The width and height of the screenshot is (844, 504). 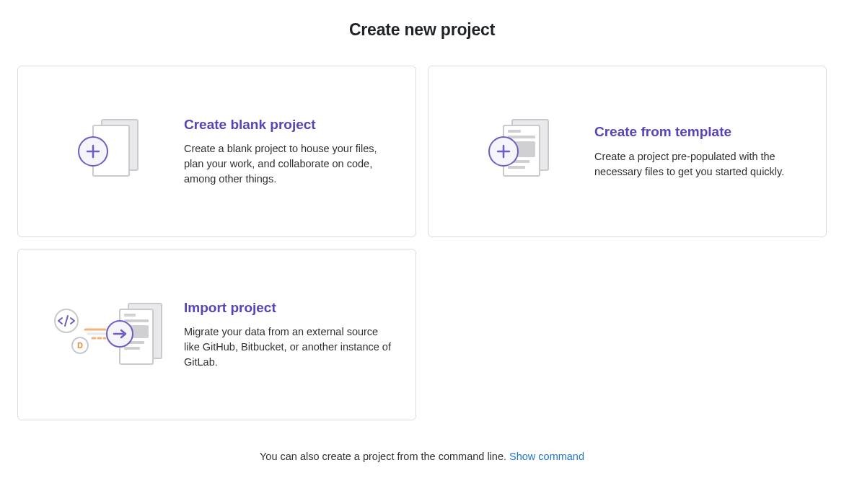 I want to click on card-description: Migrate your data from an external sourc…, so click(x=290, y=348).